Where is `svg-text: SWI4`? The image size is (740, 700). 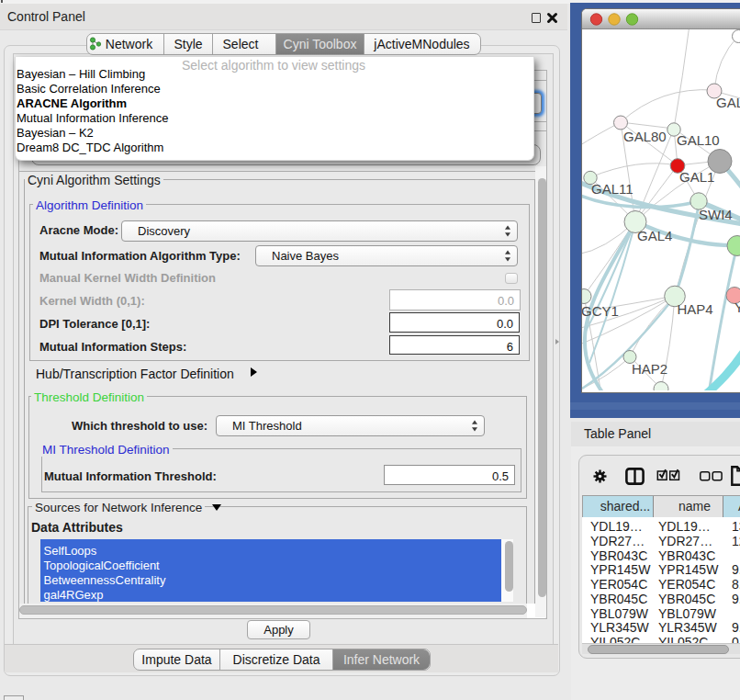
svg-text: SWI4 is located at coordinates (716, 215).